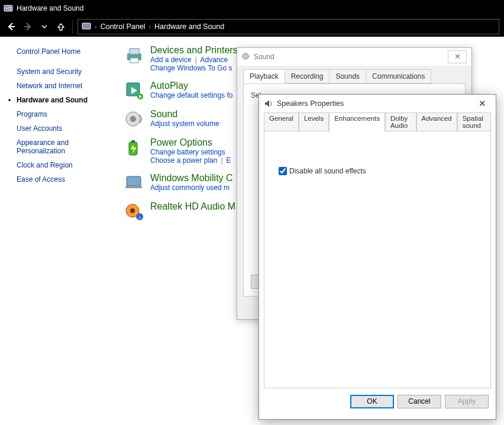 The height and width of the screenshot is (425, 504). I want to click on address-icon, so click(86, 27).